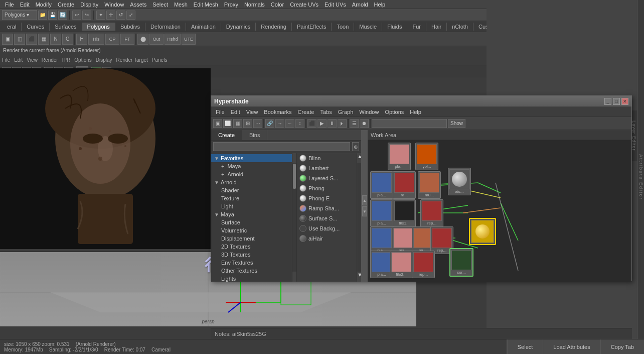 The image size is (644, 354). Describe the element at coordinates (77, 15) in the screenshot. I see `toolbar-icon-4: ↩` at that location.